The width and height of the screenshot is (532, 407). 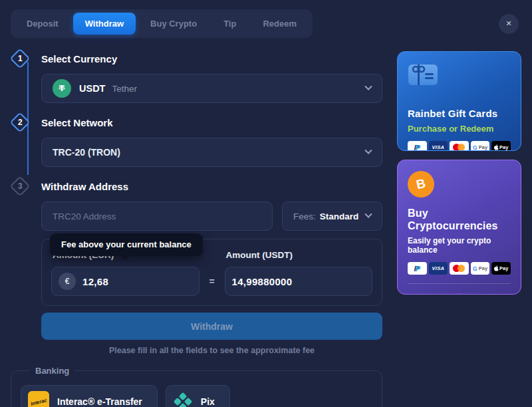 I want to click on step-2-marker: 2, so click(x=20, y=122).